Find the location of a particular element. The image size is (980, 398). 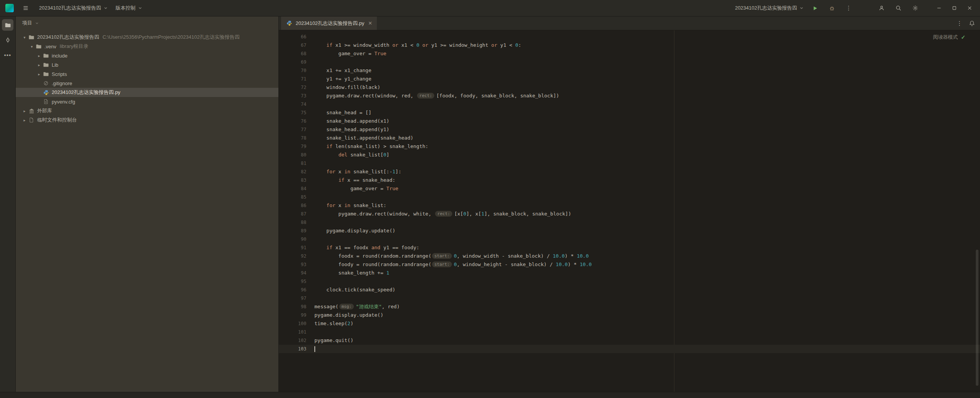

code-line: 91 if x1 == foodx and y1 == foody: is located at coordinates (630, 248).